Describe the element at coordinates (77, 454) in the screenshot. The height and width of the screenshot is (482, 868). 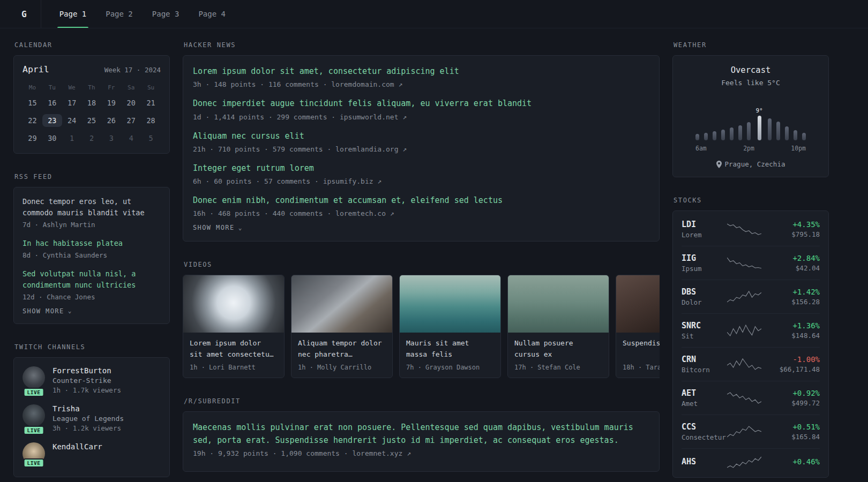
I see `channel-info: KendallCarr` at that location.